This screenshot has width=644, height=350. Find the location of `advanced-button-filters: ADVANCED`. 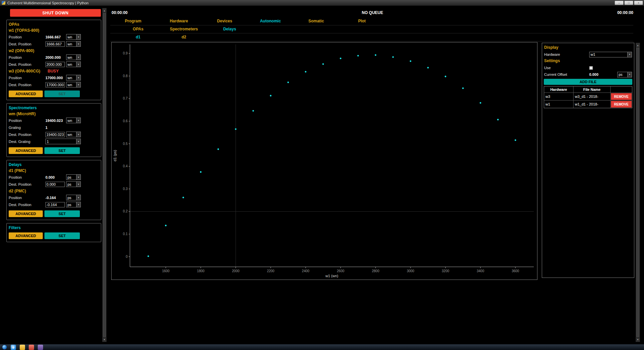

advanced-button-filters: ADVANCED is located at coordinates (26, 236).